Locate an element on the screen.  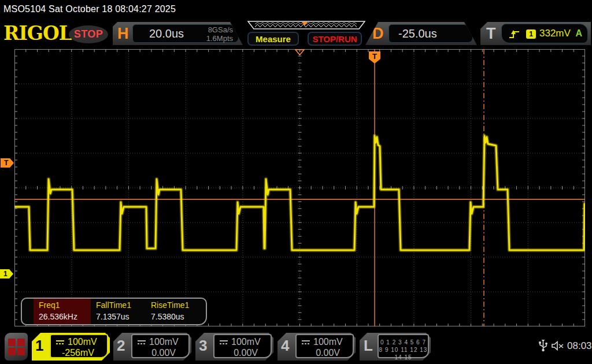
channel-number: 1 is located at coordinates (39, 346).